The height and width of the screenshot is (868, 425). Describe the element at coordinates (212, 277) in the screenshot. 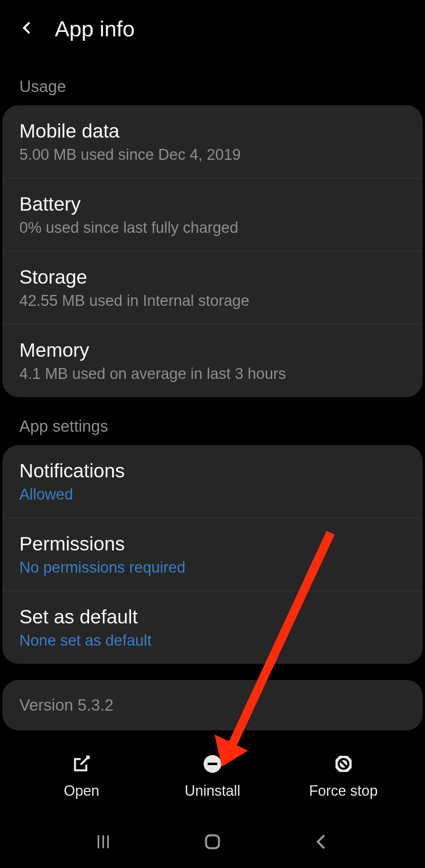

I see `item-title: Storage` at that location.